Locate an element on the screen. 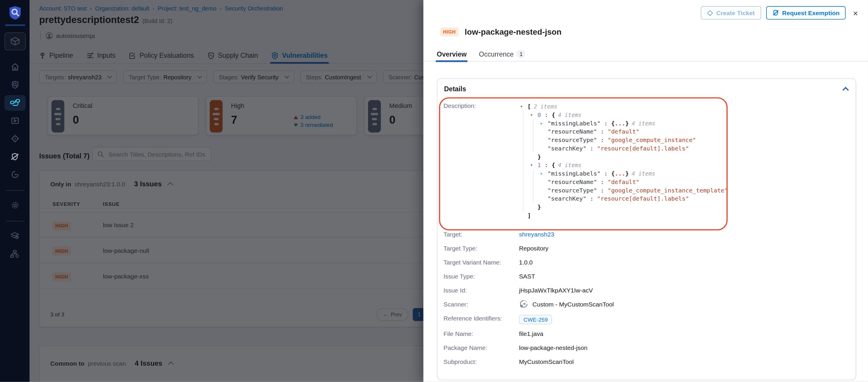  cwe-tag: CWE-259 is located at coordinates (536, 320).